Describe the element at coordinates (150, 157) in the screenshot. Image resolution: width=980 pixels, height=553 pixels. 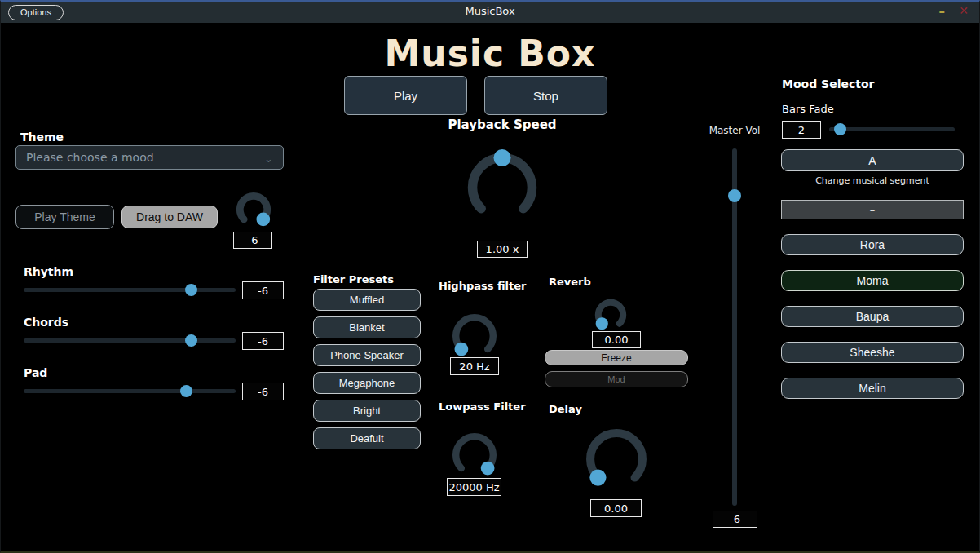
I see `theme-dropdown: Please choose a mood ⌄` at that location.